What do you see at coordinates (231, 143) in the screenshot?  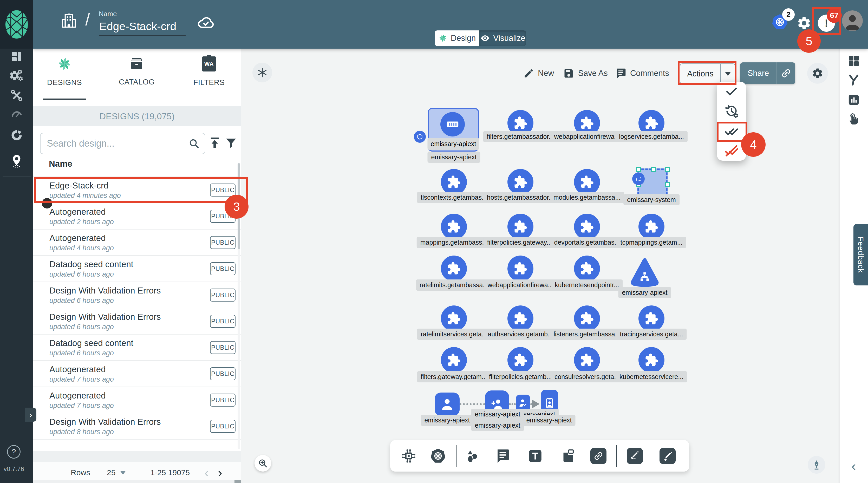 I see `filter-funnel-icon` at bounding box center [231, 143].